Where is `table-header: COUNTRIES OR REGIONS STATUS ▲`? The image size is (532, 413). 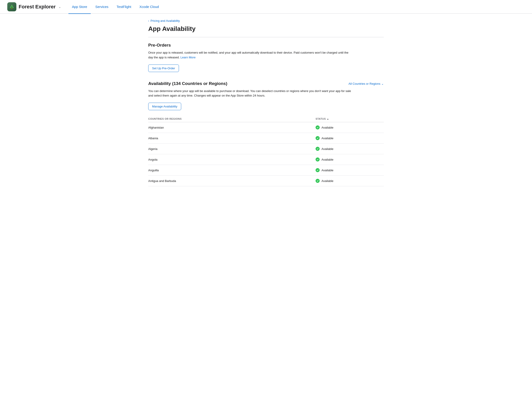
table-header: COUNTRIES OR REGIONS STATUS ▲ is located at coordinates (266, 119).